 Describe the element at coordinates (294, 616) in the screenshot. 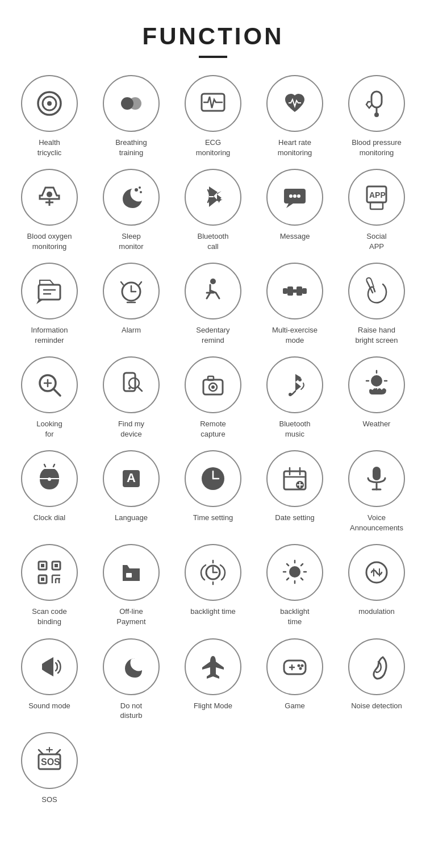

I see `item-label-backlight-time-2: backlight time` at that location.